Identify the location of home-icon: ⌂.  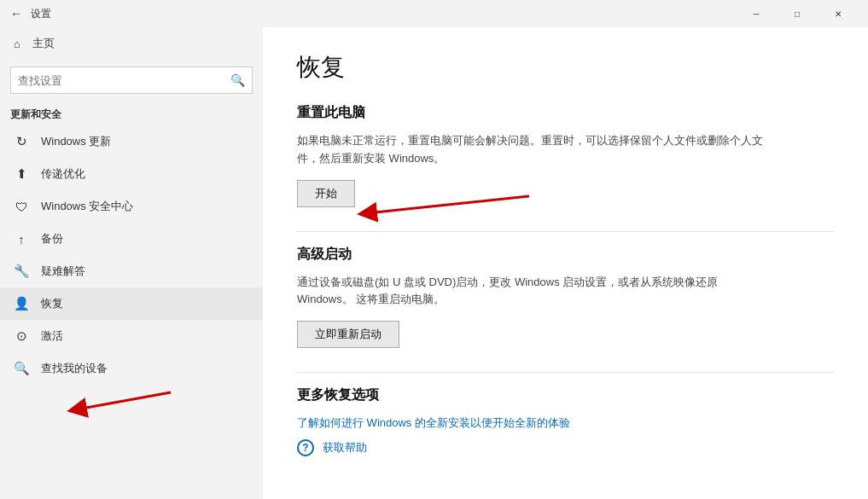
(17, 44).